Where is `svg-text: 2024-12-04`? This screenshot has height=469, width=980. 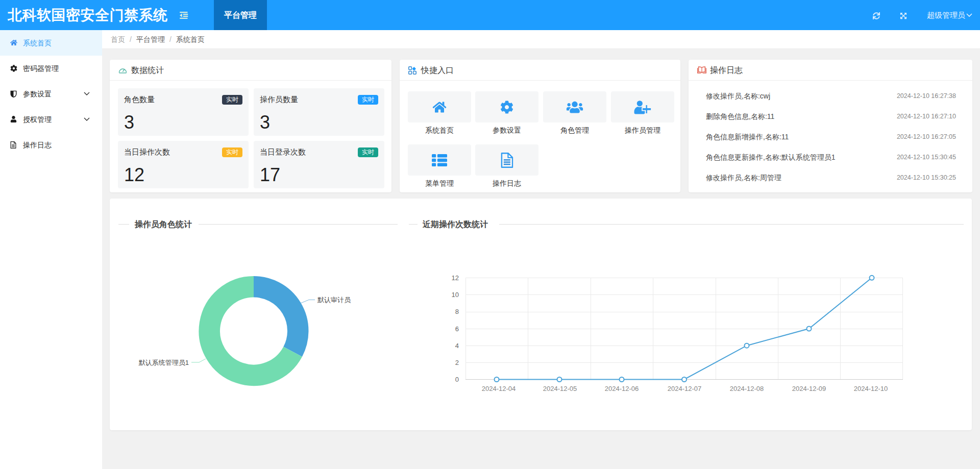
svg-text: 2024-12-04 is located at coordinates (499, 389).